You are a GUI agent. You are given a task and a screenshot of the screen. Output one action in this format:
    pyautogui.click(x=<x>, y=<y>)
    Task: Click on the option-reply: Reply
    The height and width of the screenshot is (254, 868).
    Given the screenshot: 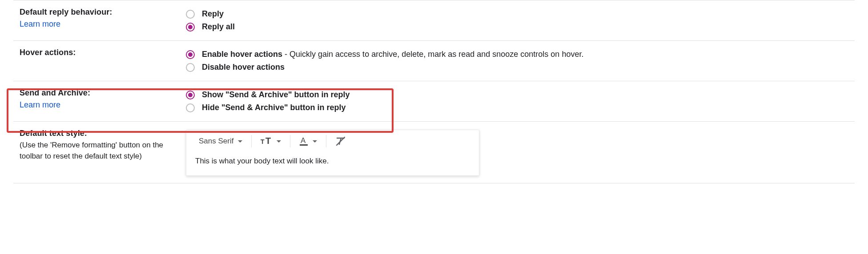 What is the action you would take?
    pyautogui.click(x=517, y=14)
    